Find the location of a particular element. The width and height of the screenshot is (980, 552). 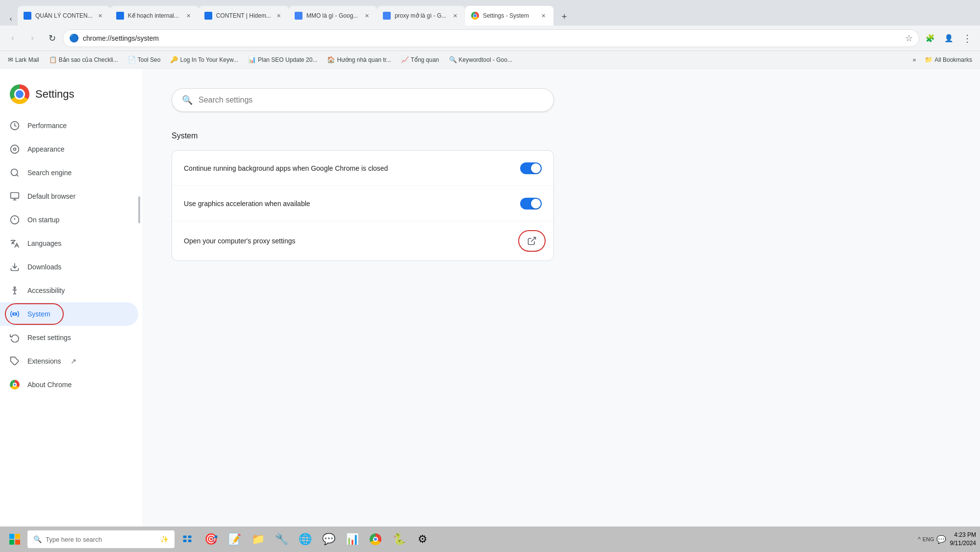

taskbar-app-6: 💬 is located at coordinates (328, 539).